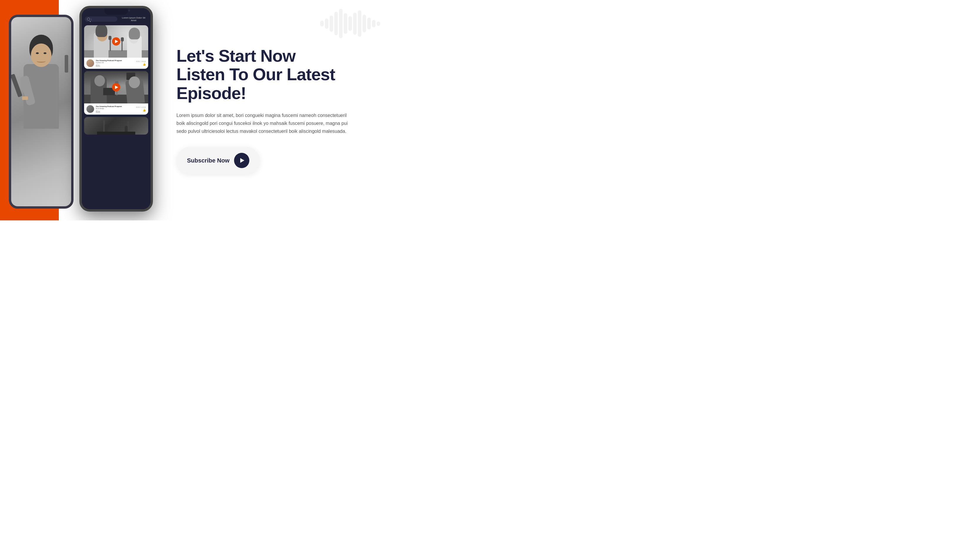 The width and height of the screenshot is (980, 551). What do you see at coordinates (272, 75) in the screenshot?
I see `main-heading: Let's Start Now Listen To Our Latest Epi…` at bounding box center [272, 75].